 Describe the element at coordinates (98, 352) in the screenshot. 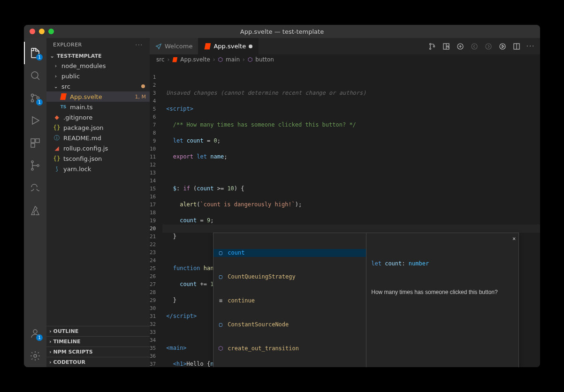

I see `npm-scripts-panel: ›NPM SCRIPTS` at that location.